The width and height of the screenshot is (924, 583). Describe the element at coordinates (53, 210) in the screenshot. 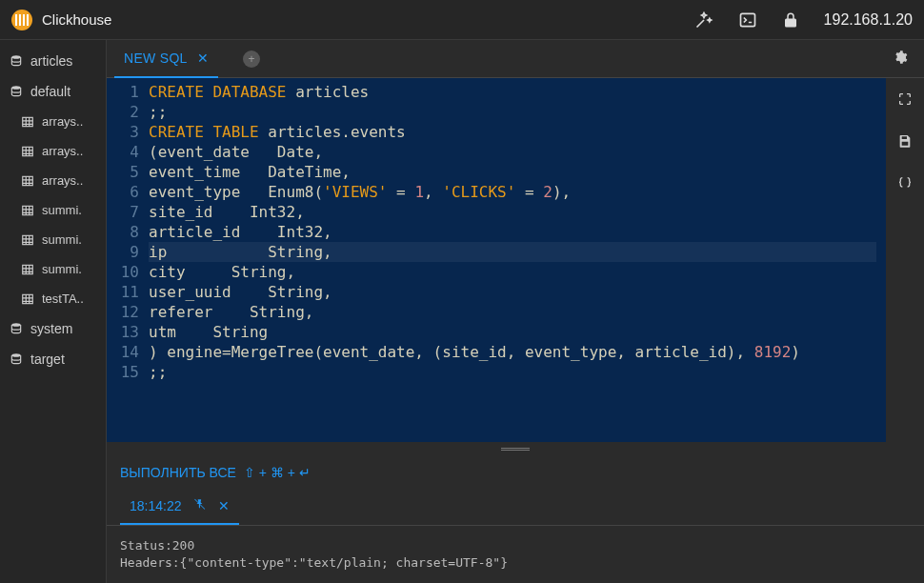

I see `sidebar-item-5: summi.` at that location.